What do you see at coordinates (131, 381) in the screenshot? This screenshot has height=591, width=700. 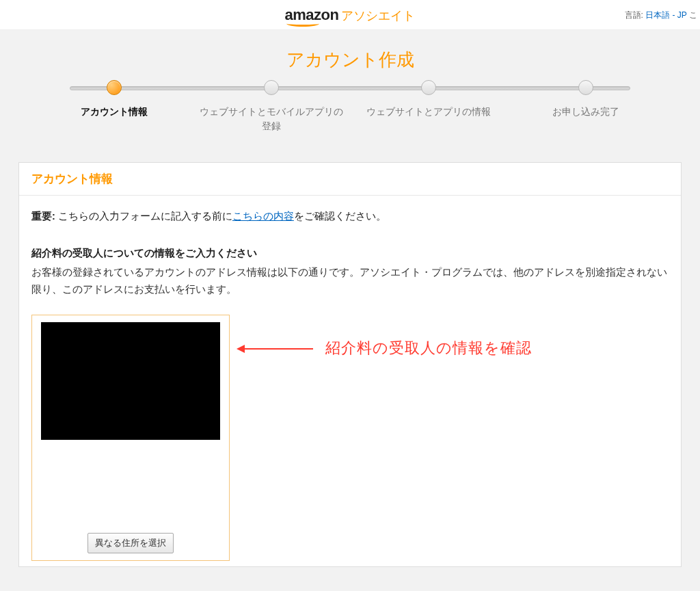 I see `address-redacted-block` at bounding box center [131, 381].